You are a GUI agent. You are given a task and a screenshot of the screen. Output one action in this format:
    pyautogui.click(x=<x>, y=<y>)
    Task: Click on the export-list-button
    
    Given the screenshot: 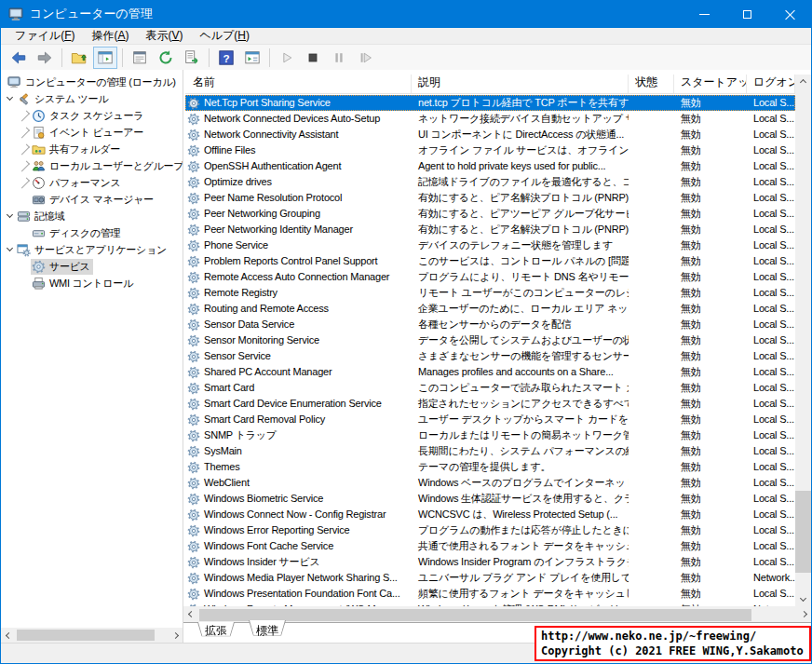 What is the action you would take?
    pyautogui.click(x=192, y=58)
    